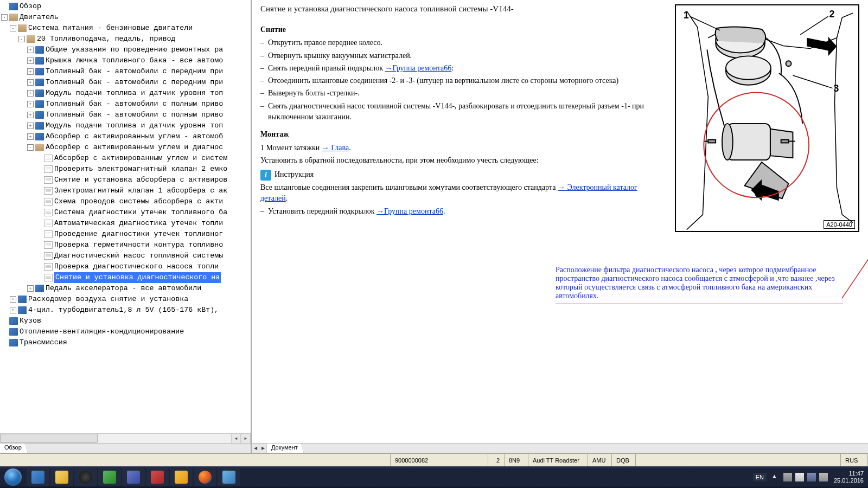 This screenshot has height=488, width=868. I want to click on taskbar-app-sound, so click(229, 477).